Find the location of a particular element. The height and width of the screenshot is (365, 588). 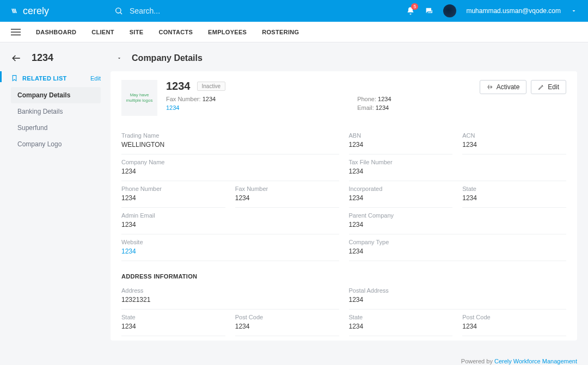

field-fax: Fax Number 1234 is located at coordinates (287, 195).